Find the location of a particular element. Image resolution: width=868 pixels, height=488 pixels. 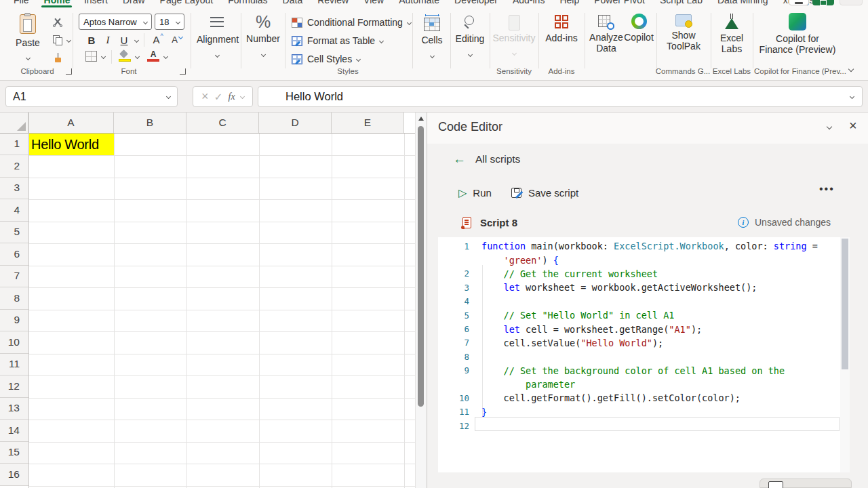

column-header-D: D is located at coordinates (296, 123).